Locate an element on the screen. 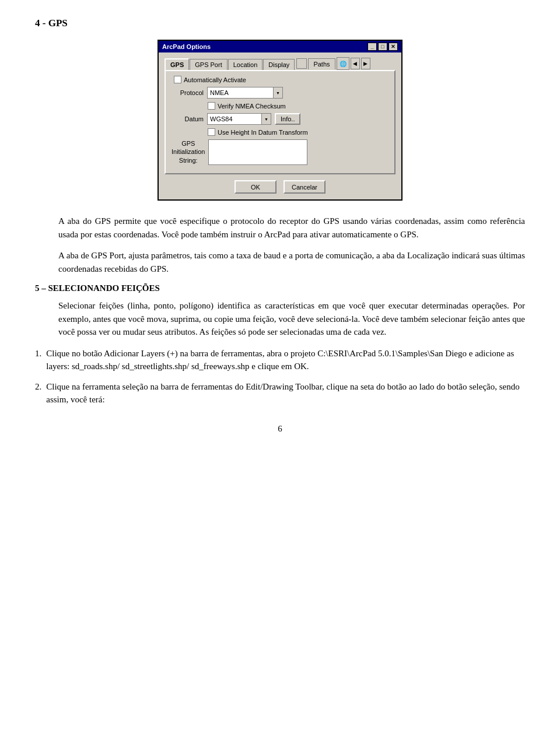  protocol-dropdown-arrow: ▼ is located at coordinates (278, 93).